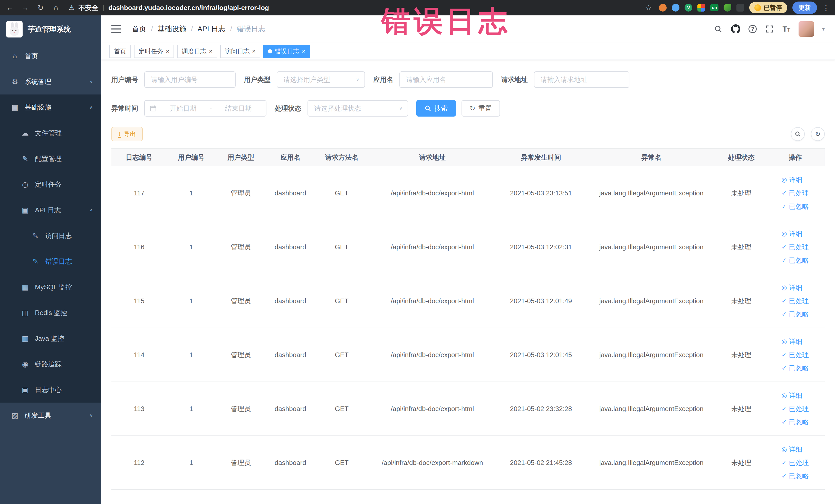  I want to click on app-name-label: 应用名, so click(383, 80).